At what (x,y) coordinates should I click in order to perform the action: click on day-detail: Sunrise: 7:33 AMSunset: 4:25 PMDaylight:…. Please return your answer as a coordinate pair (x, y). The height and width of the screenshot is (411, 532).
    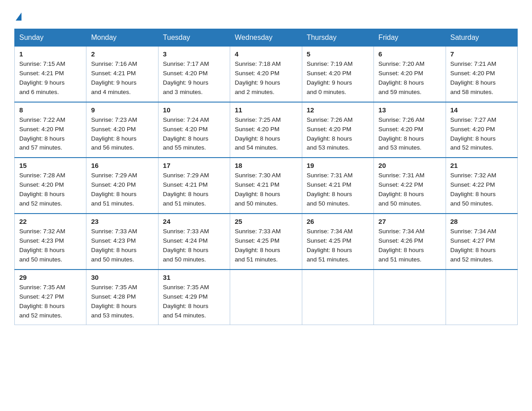
    Looking at the image, I should click on (266, 246).